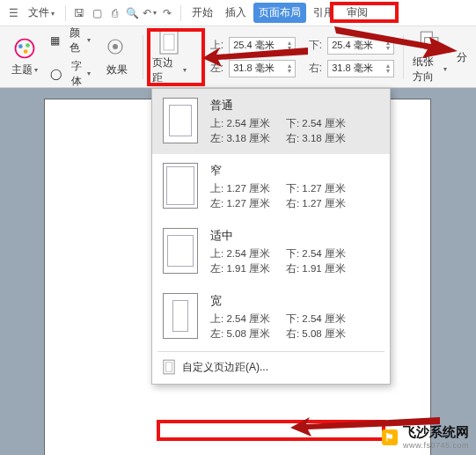 The height and width of the screenshot is (455, 476). What do you see at coordinates (463, 57) in the screenshot?
I see `break-button: 分` at bounding box center [463, 57].